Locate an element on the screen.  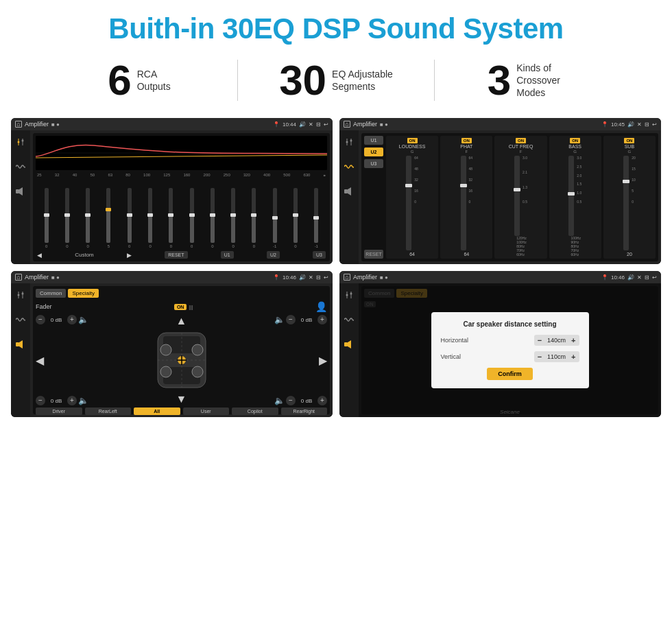
expand-icon-4: ⊟ is located at coordinates (647, 277).